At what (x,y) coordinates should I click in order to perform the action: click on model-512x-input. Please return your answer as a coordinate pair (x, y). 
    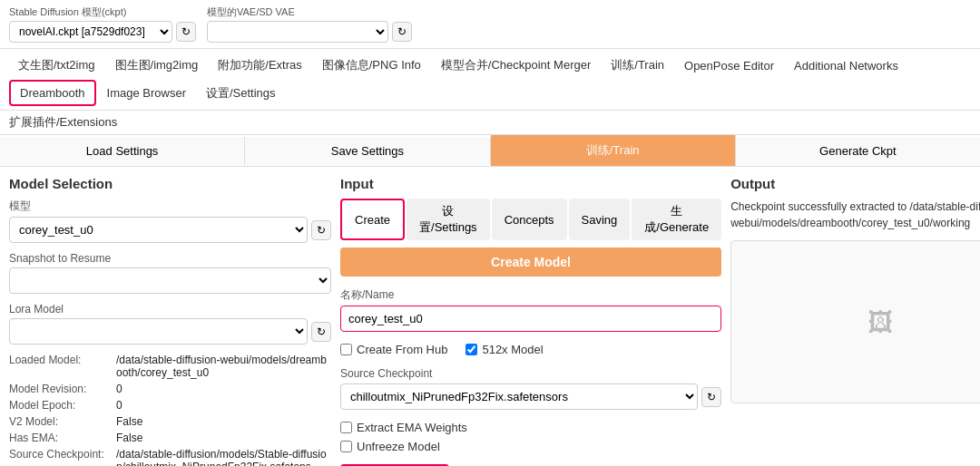
    Looking at the image, I should click on (472, 350).